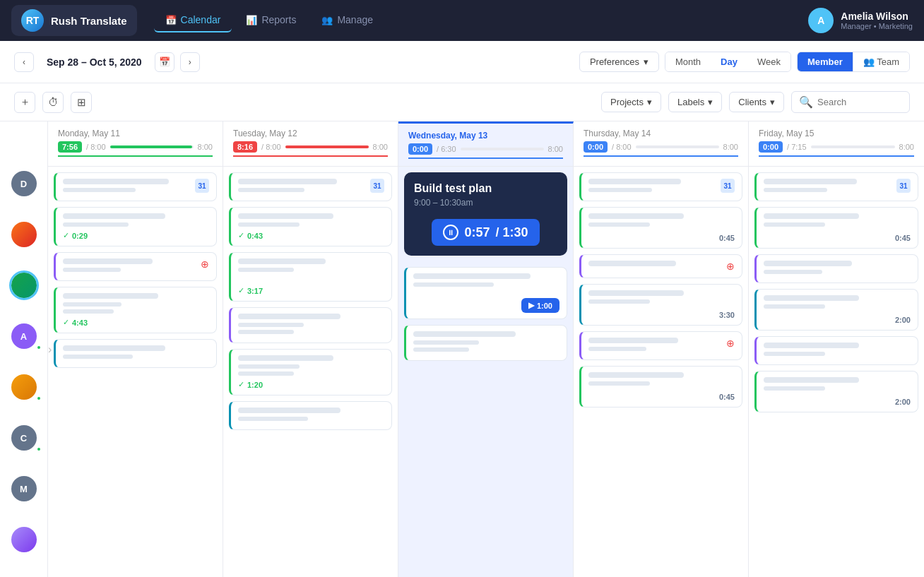  What do you see at coordinates (769, 62) in the screenshot?
I see `week-button: Week` at bounding box center [769, 62].